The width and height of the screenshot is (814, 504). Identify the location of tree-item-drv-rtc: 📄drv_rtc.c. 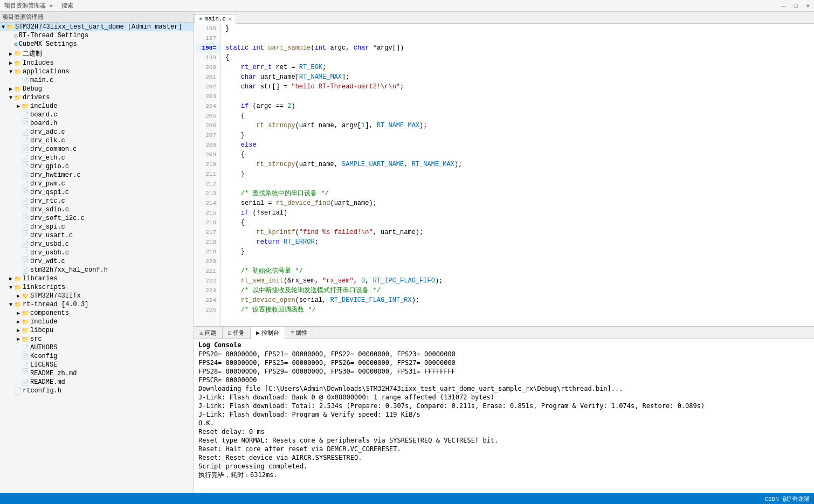
(97, 201).